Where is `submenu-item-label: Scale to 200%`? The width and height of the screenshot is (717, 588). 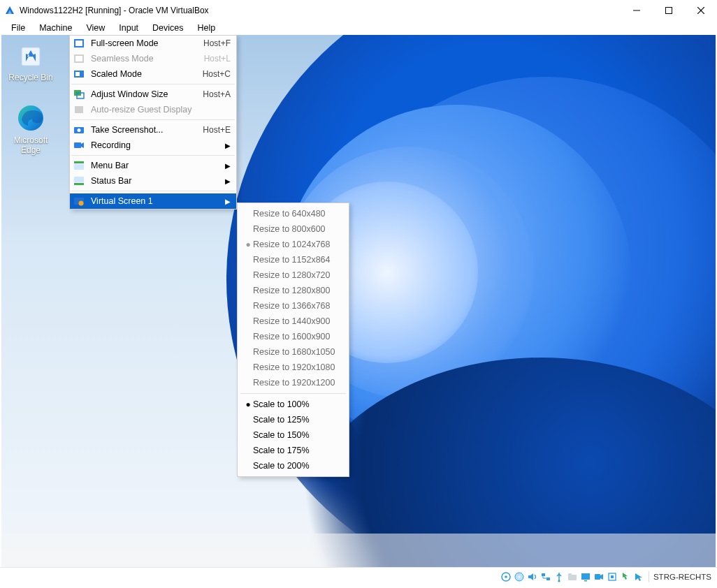 submenu-item-label: Scale to 200% is located at coordinates (298, 466).